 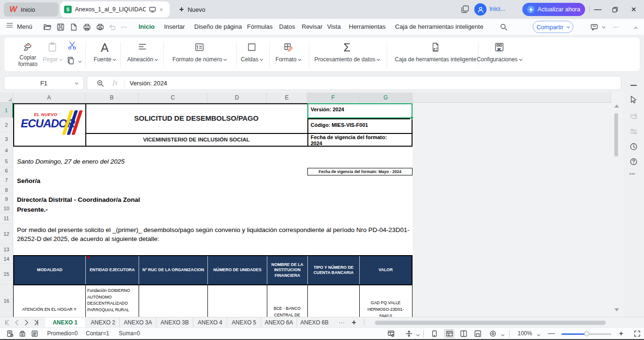 What do you see at coordinates (103, 323) in the screenshot?
I see `sheet-tab-anexo2: ANEXO 2` at bounding box center [103, 323].